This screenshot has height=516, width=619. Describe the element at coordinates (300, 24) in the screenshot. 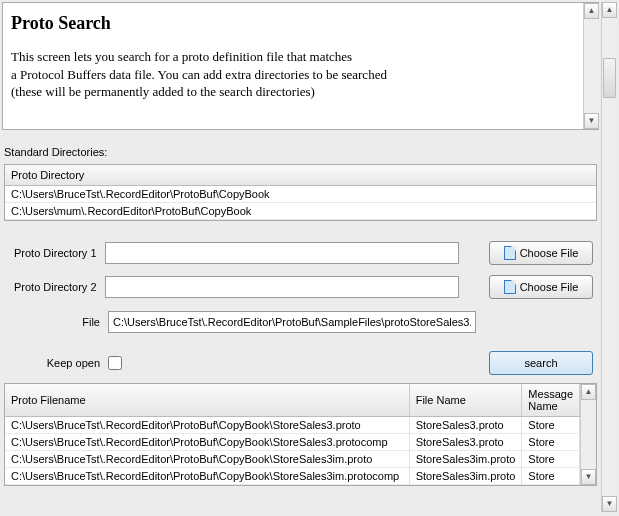

I see `page-title: Proto Search` at that location.